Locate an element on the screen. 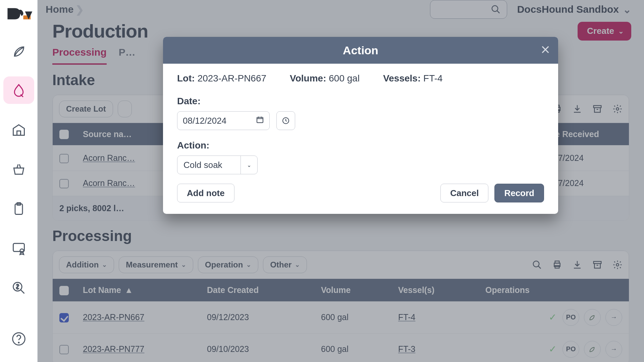 The height and width of the screenshot is (362, 644). action-select-value: Cold soak is located at coordinates (209, 165).